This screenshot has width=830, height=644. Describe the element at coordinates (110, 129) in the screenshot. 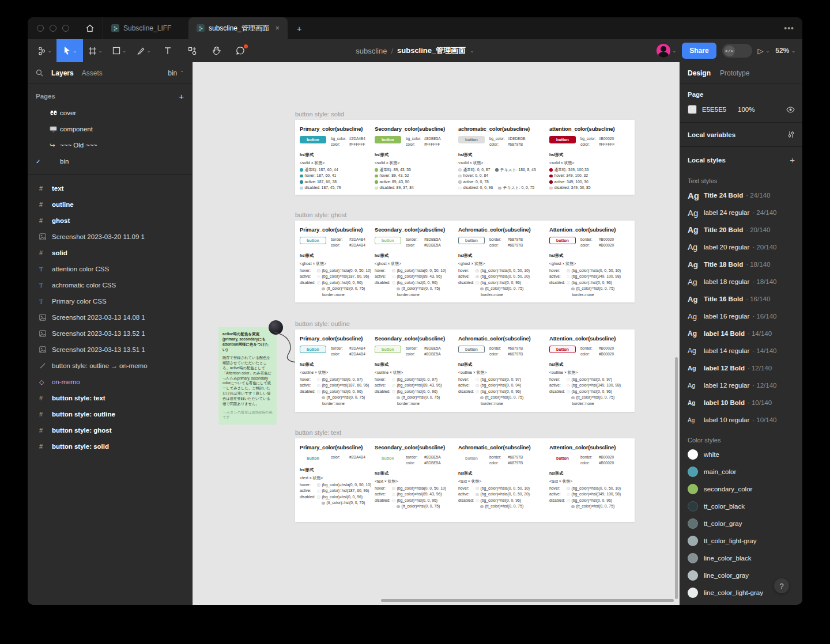

I see `page-item-component: component` at that location.